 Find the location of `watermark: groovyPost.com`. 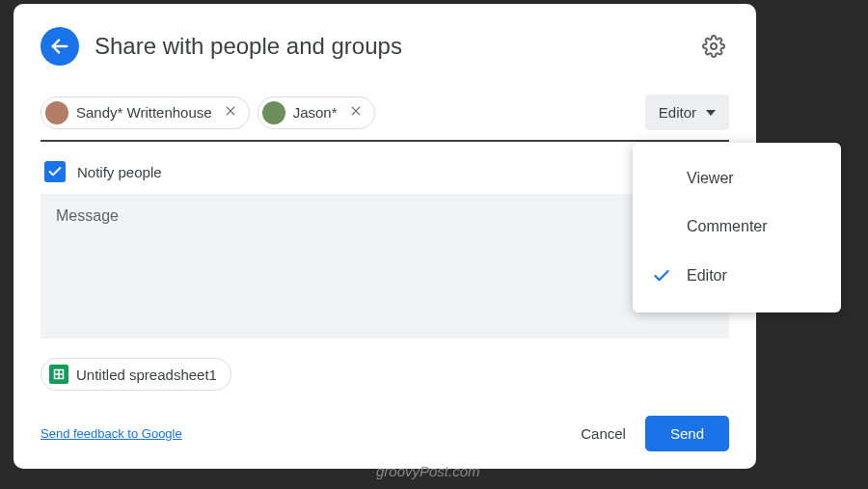

watermark: groovyPost.com is located at coordinates (428, 471).